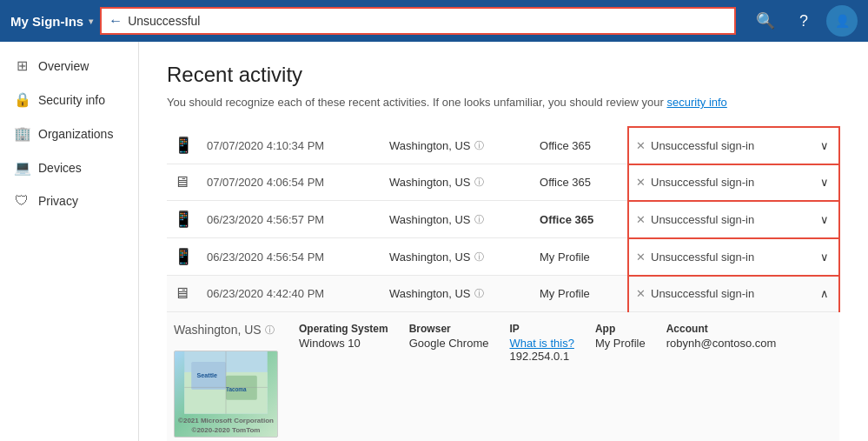 The image size is (868, 441). What do you see at coordinates (765, 21) in the screenshot?
I see `search-button: 🔍` at bounding box center [765, 21].